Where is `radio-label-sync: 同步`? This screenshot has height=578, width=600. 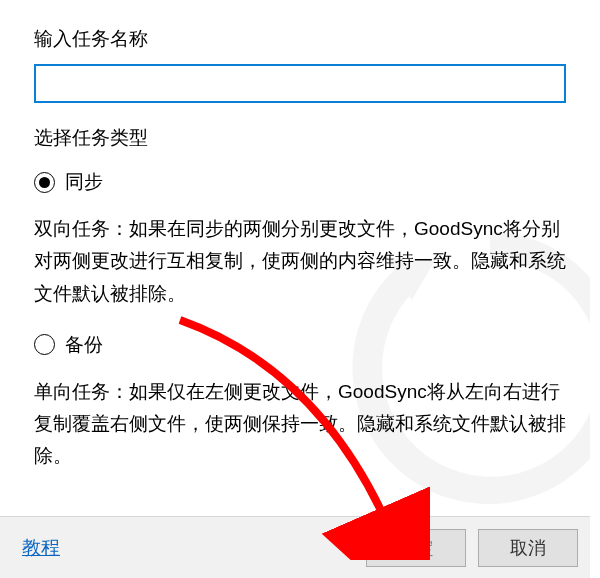 radio-label-sync: 同步 is located at coordinates (84, 182).